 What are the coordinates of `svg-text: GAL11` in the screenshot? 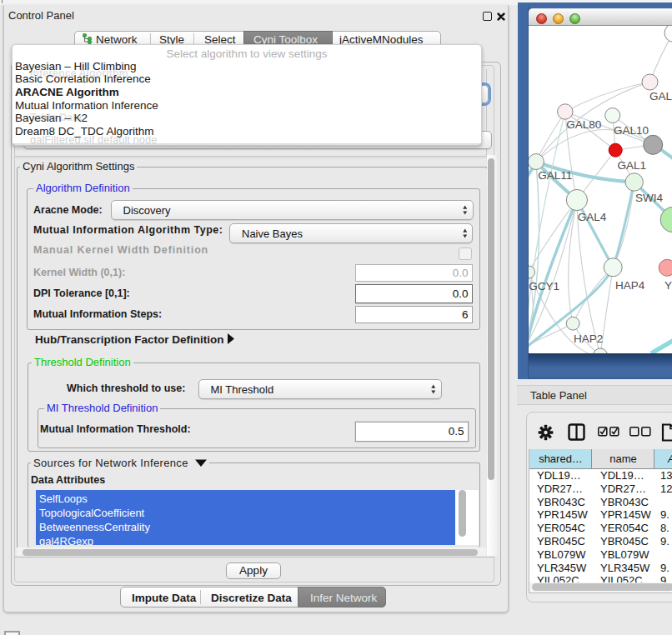 It's located at (555, 175).